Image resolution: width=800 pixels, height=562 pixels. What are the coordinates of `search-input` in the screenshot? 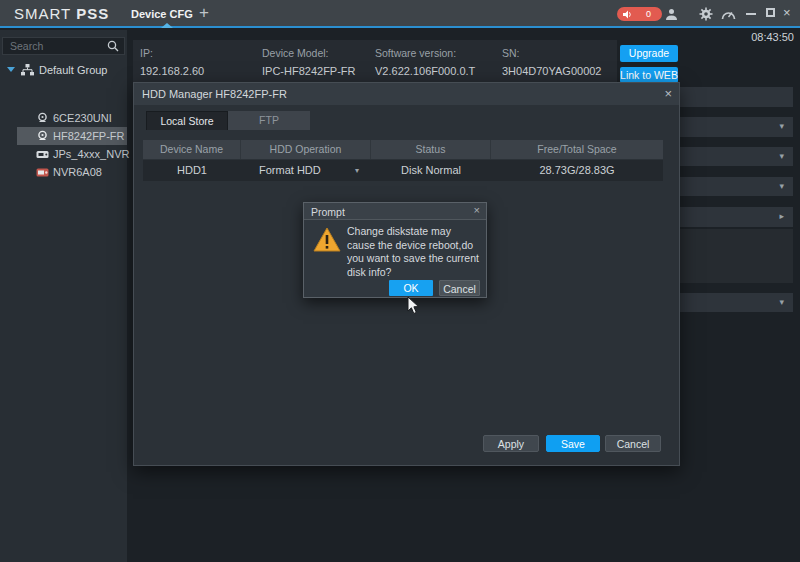 It's located at (55, 46).